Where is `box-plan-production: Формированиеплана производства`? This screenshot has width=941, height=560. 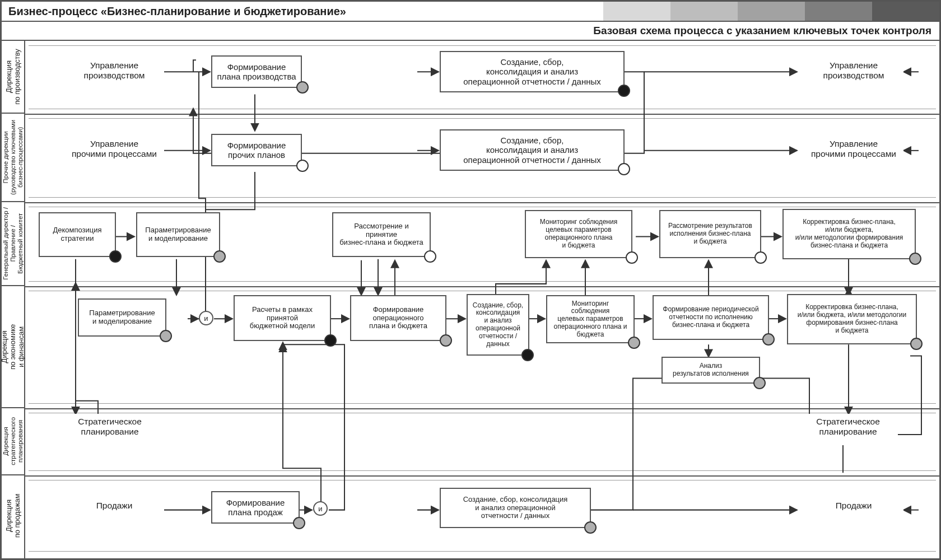
box-plan-production: Формированиеплана производства is located at coordinates (257, 72).